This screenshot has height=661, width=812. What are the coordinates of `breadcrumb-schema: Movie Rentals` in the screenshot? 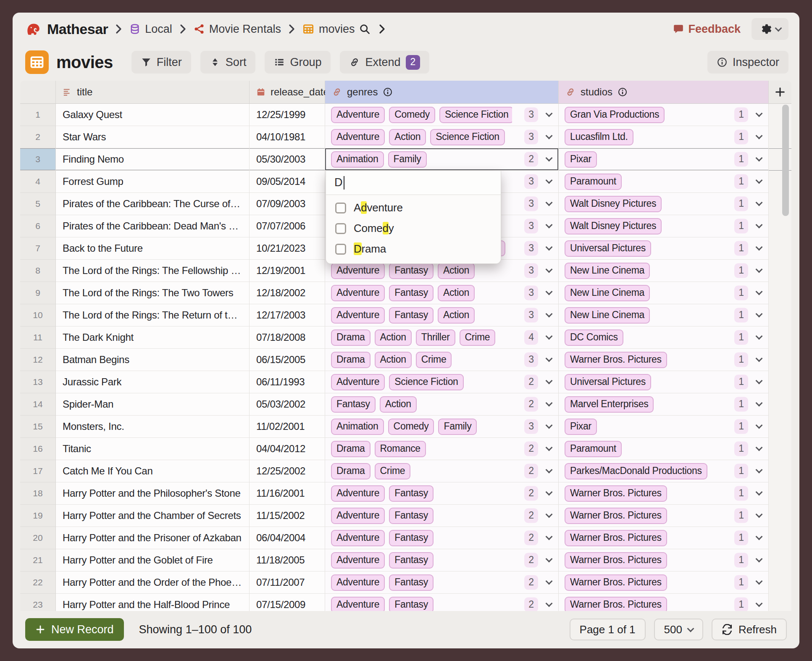 It's located at (237, 29).